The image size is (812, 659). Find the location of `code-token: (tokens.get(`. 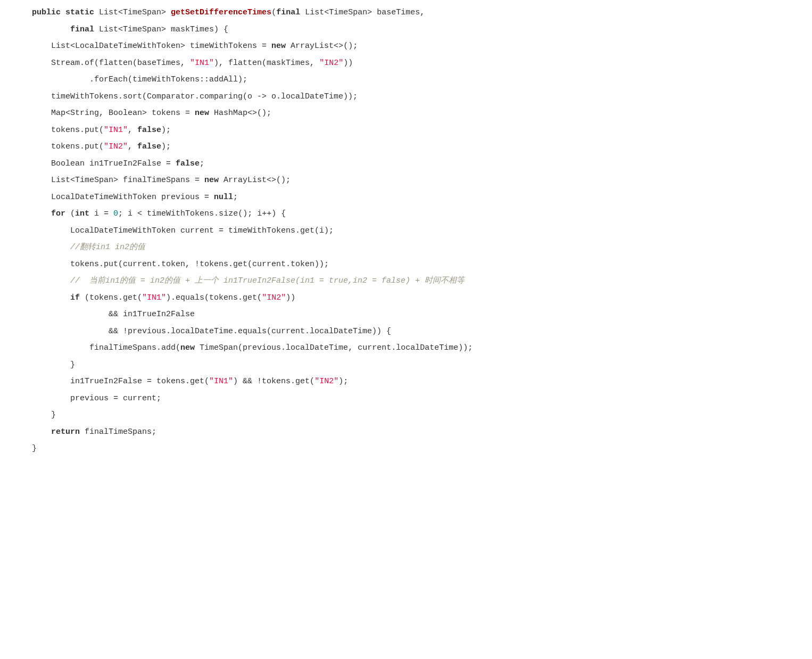

code-token: (tokens.get( is located at coordinates (111, 298).